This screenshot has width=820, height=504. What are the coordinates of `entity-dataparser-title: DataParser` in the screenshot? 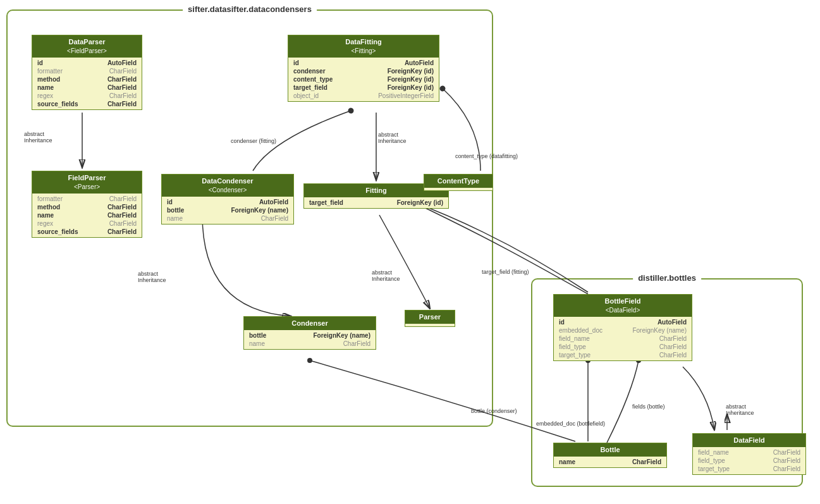 It's located at (87, 42).